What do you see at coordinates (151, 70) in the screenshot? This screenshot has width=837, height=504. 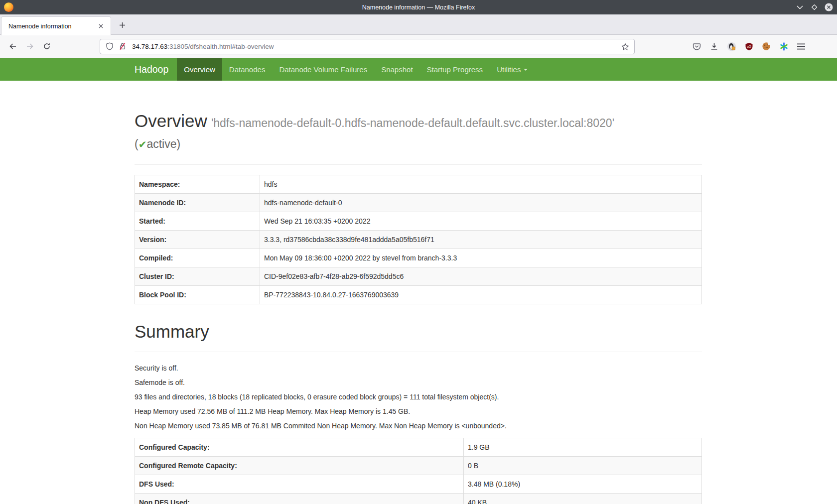 I see `hadoop-brand: Hadoop` at bounding box center [151, 70].